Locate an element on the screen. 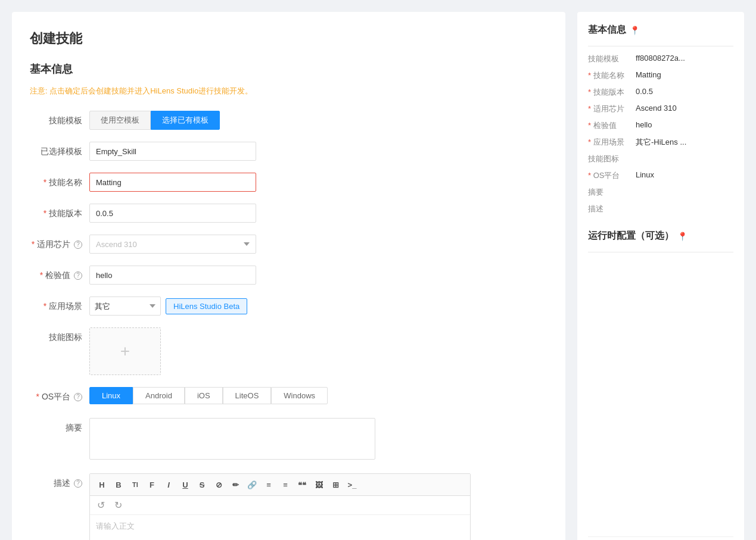  selected-template-row: 已选择模板 is located at coordinates (288, 151).